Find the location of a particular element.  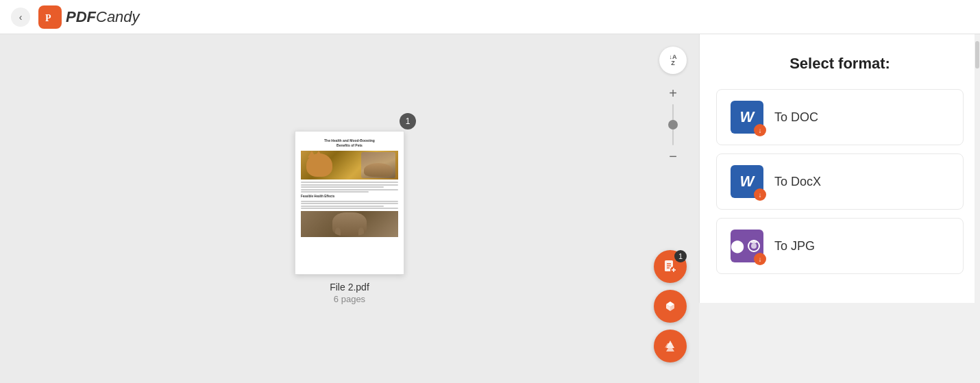

file-info: File 2.pdf 6 pages is located at coordinates (350, 293).